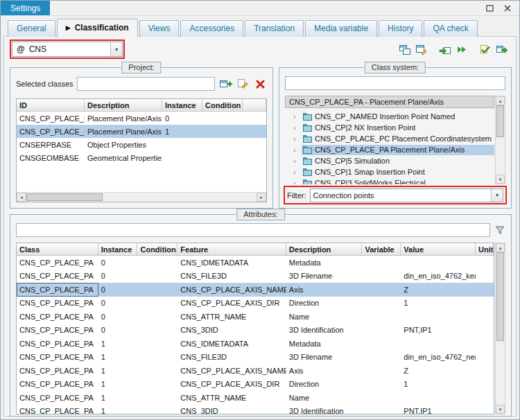  Describe the element at coordinates (141, 150) in the screenshot. I see `project-classes-table: ID Description Instance Condition CNS_CP…` at that location.